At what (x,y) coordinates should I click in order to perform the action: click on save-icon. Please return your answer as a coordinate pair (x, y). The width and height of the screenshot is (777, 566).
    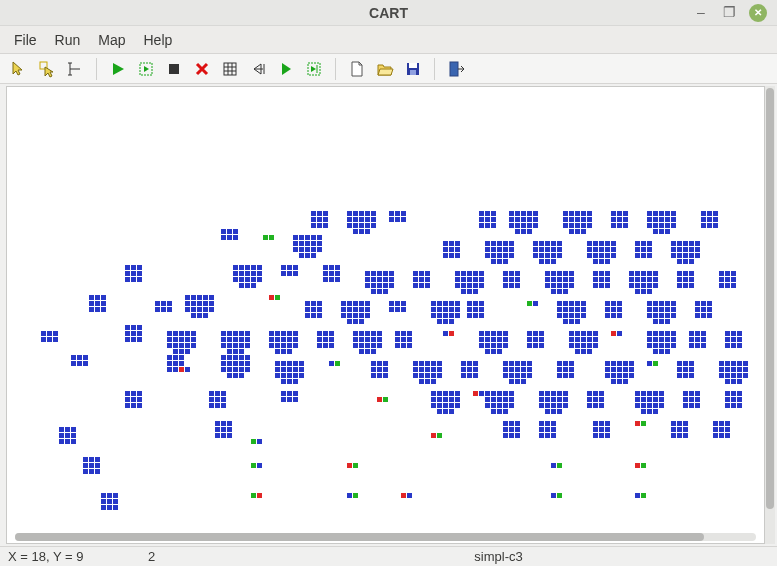
    Looking at the image, I should click on (413, 69).